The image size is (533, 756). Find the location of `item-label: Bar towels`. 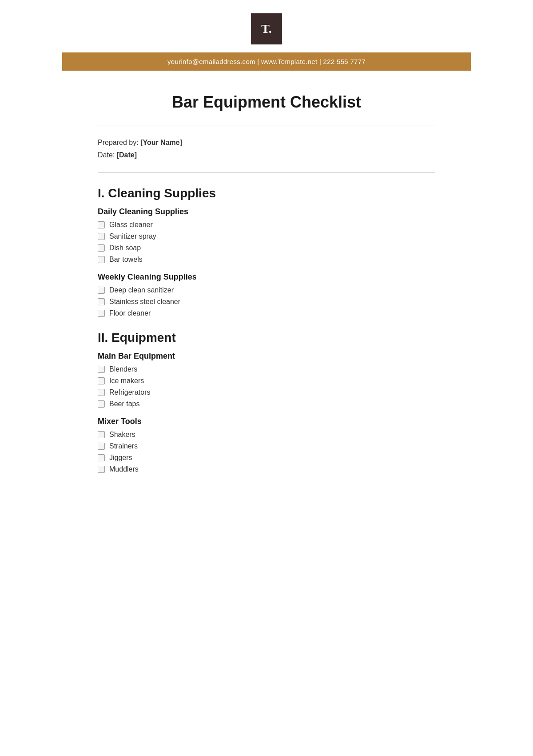

item-label: Bar towels is located at coordinates (126, 260).